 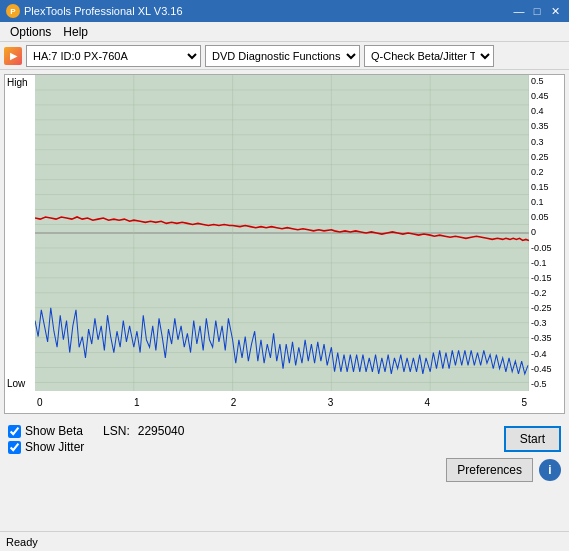 What do you see at coordinates (13, 56) in the screenshot?
I see `drive-icon: ▶` at bounding box center [13, 56].